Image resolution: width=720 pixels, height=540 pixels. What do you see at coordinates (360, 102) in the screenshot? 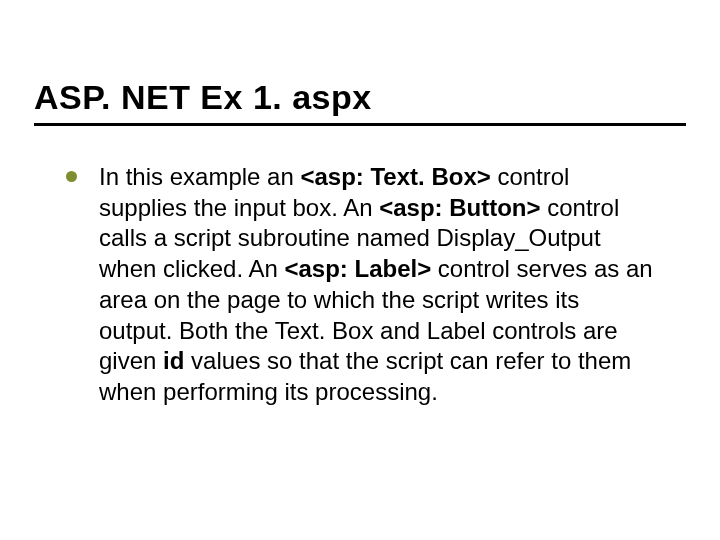
I see `title-block: ASP. NET Ex 1. aspx` at bounding box center [360, 102].